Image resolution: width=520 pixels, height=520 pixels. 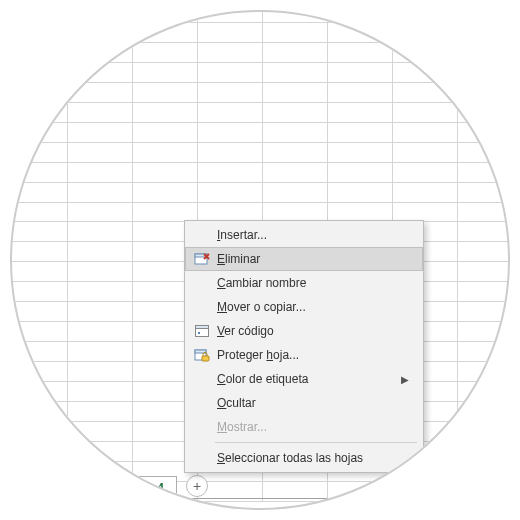 What do you see at coordinates (304, 379) in the screenshot?
I see `menu-item-tabcolor: Color de etiqueta▶` at bounding box center [304, 379].